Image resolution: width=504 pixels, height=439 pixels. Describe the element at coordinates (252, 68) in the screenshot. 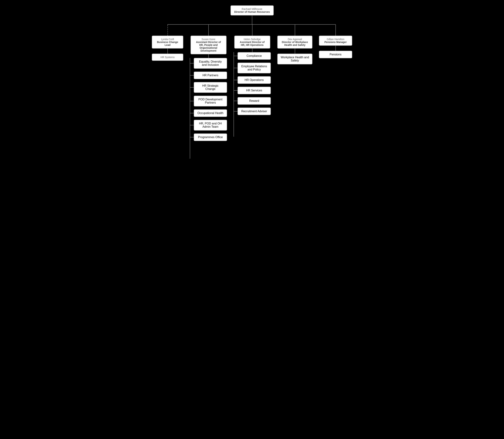

I see `helen-child-2: Employee Relations and Policy` at that location.